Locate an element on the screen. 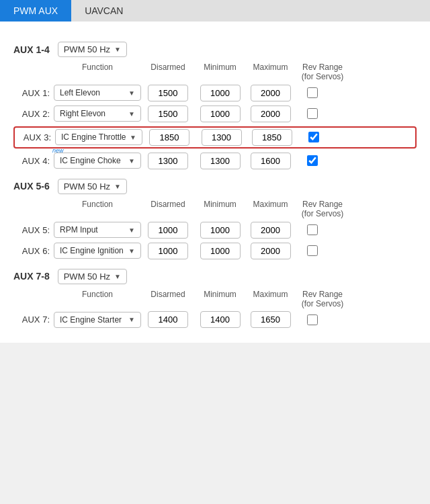 The height and width of the screenshot is (504, 430). aux3-disarmed-input is located at coordinates (169, 137).